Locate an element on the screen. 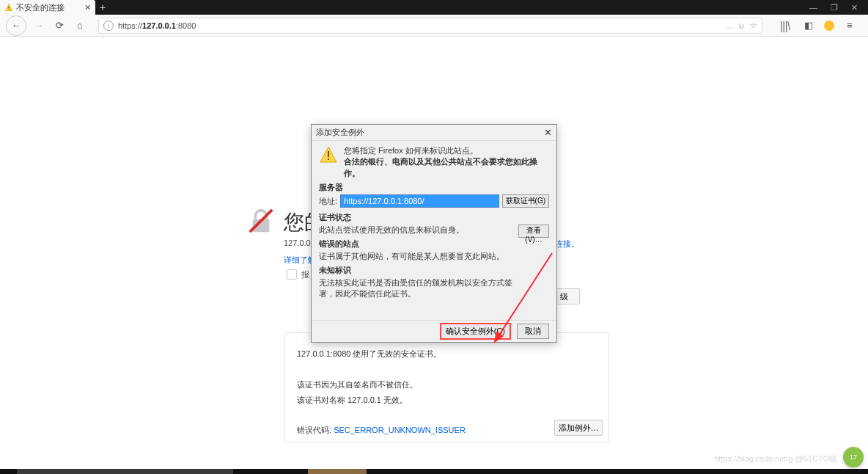  cert-details-box: 127.0.0.1:8080 使用了无效的安全证书。 该证书因为其自签名而不被信… is located at coordinates (447, 387).